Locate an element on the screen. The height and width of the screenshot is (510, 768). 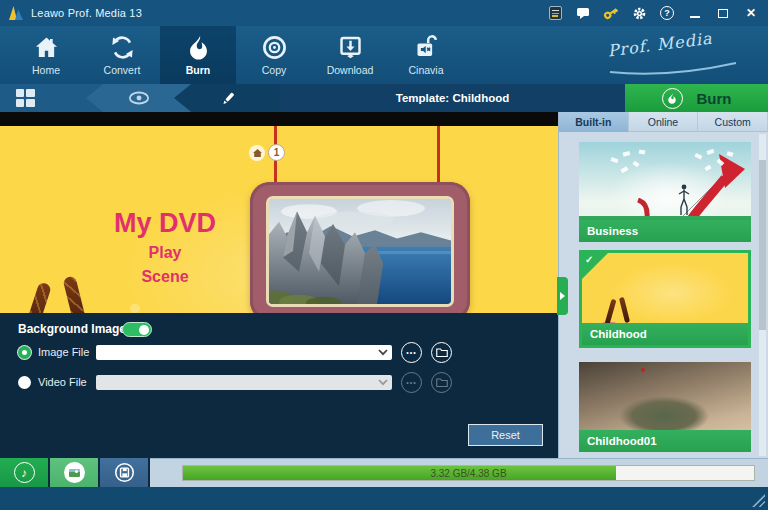
background-image-toggle is located at coordinates (137, 330).